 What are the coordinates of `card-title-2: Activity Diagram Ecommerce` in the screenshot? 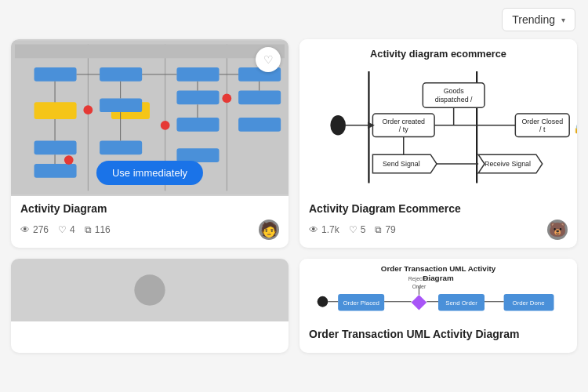 It's located at (438, 209).